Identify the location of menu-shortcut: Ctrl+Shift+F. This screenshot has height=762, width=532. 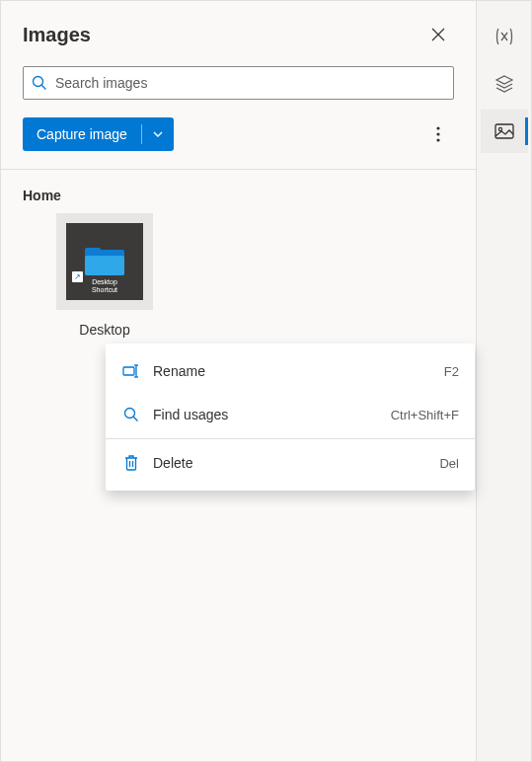
(424, 415).